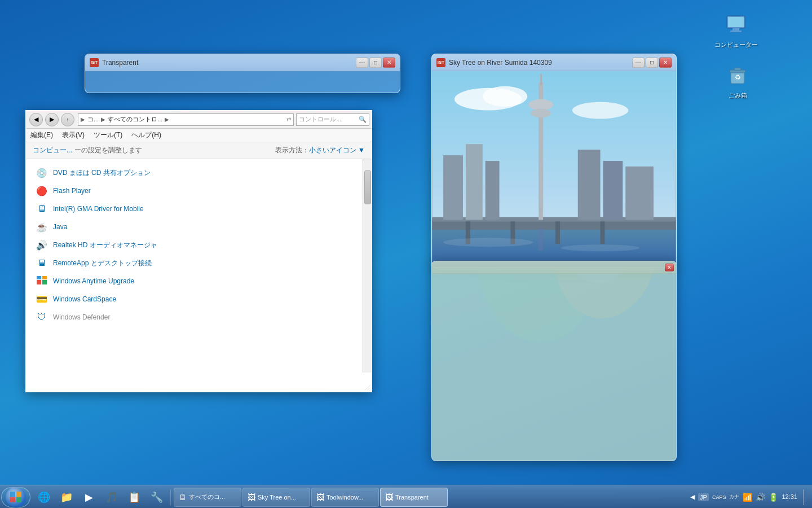 The image size is (812, 508). I want to click on flash-icon: 🔴, so click(42, 191).